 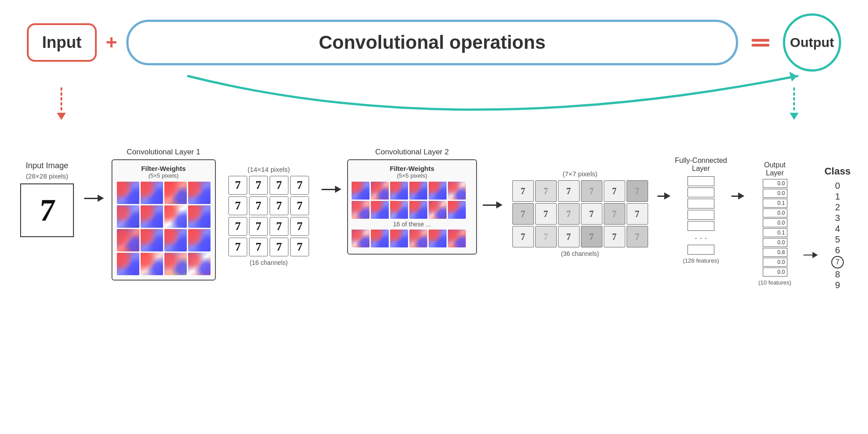 What do you see at coordinates (592, 191) in the screenshot?
I see `c7-4: 7` at bounding box center [592, 191].